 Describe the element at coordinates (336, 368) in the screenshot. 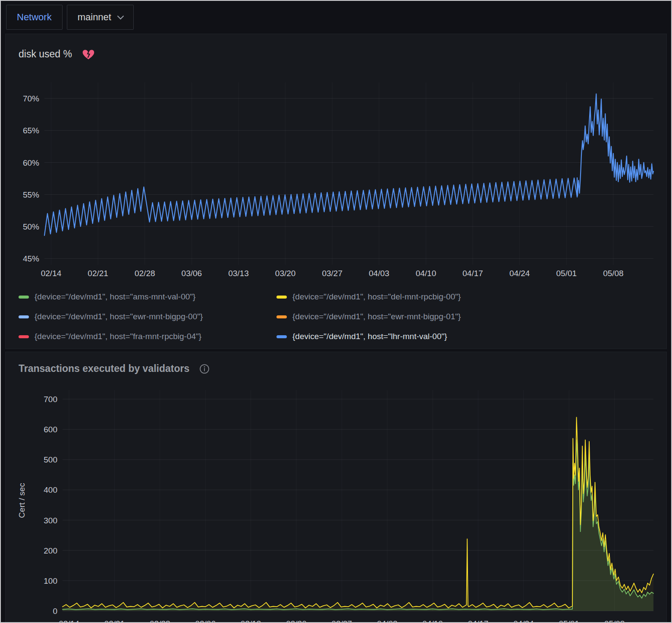

I see `panel-transactions-header: Transactions executed by validators` at that location.